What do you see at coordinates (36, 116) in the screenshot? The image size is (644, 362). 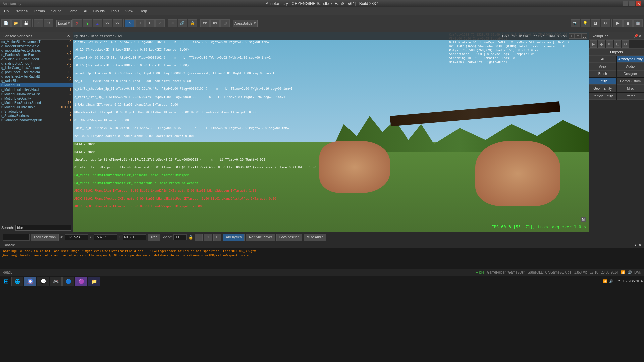 I see `cv-item: r_ShadowBluriness3` at bounding box center [36, 116].